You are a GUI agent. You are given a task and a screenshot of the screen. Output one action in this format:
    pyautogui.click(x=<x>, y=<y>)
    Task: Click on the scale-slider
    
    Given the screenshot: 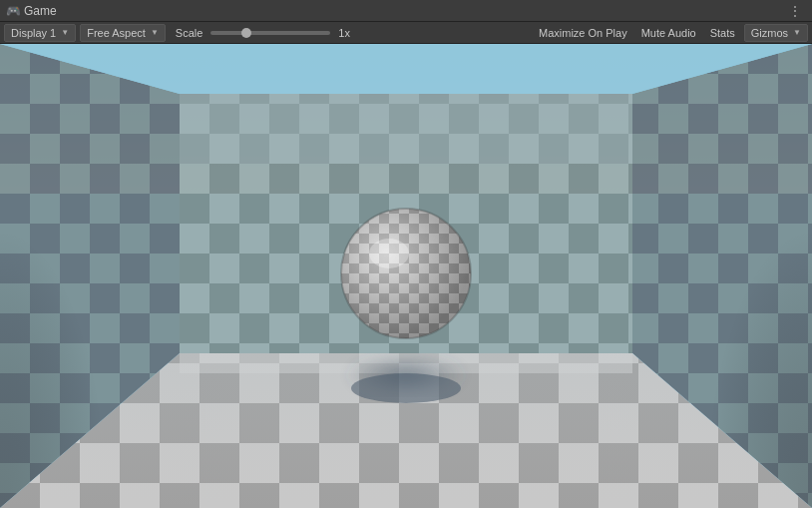 What is the action you would take?
    pyautogui.click(x=270, y=33)
    